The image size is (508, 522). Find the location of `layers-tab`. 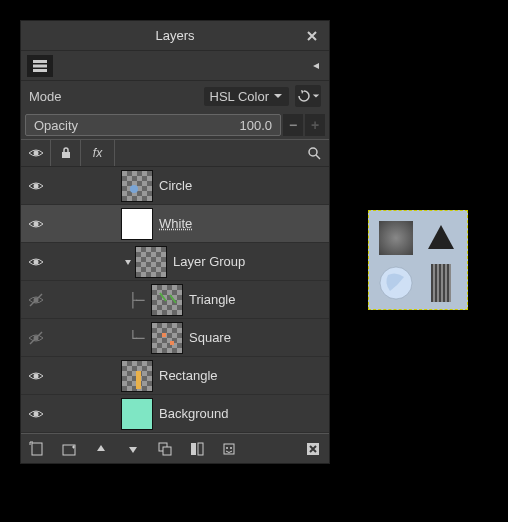

layers-tab is located at coordinates (40, 66).